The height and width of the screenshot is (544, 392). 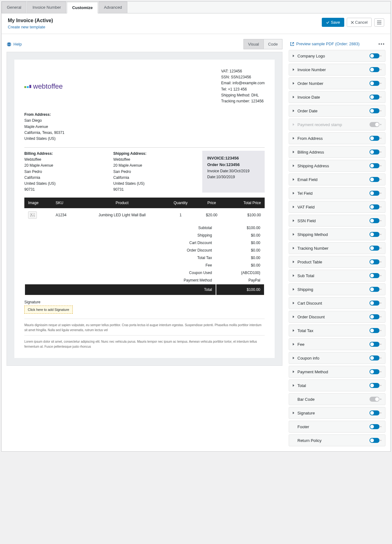 What do you see at coordinates (337, 166) in the screenshot?
I see `option-shipping-address: Shipping Address` at bounding box center [337, 166].